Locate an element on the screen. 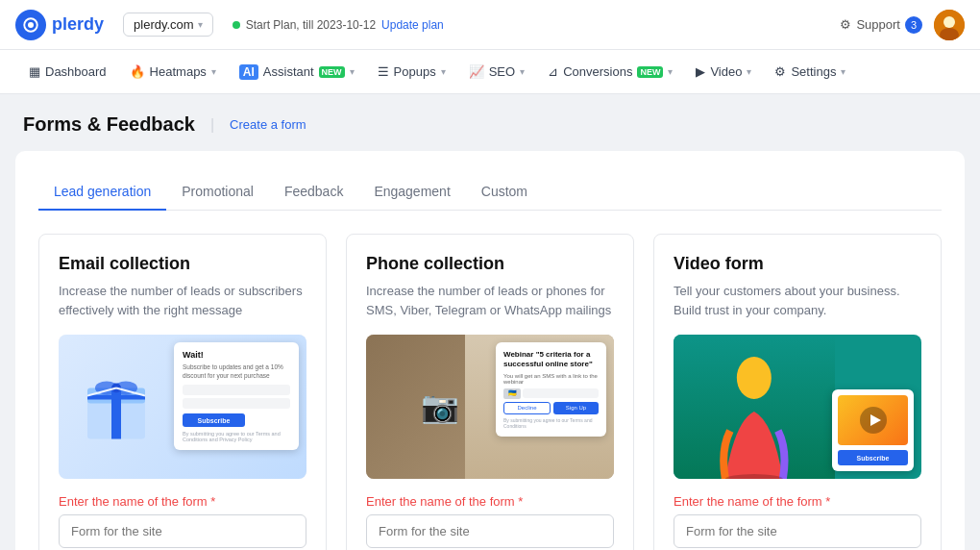 This screenshot has width=980, height=550. update-plan-link: Update plan is located at coordinates (413, 25).